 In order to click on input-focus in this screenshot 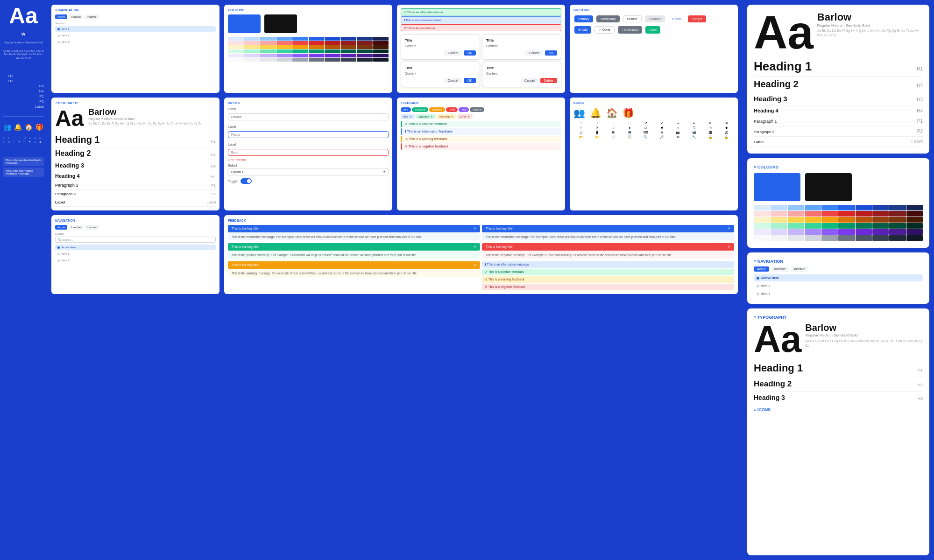, I will do `click(308, 134)`.